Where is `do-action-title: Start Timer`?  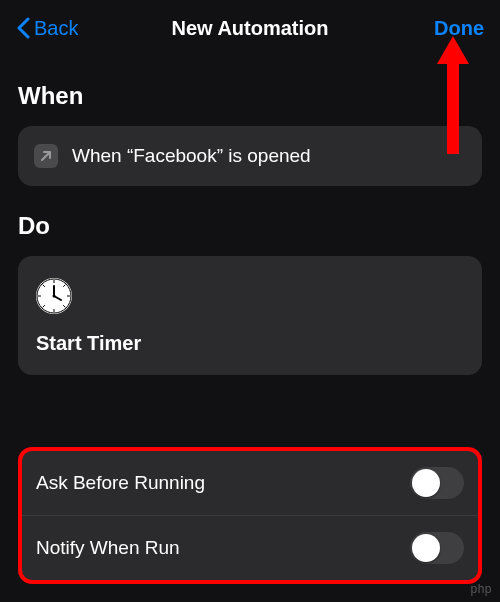 do-action-title: Start Timer is located at coordinates (250, 344).